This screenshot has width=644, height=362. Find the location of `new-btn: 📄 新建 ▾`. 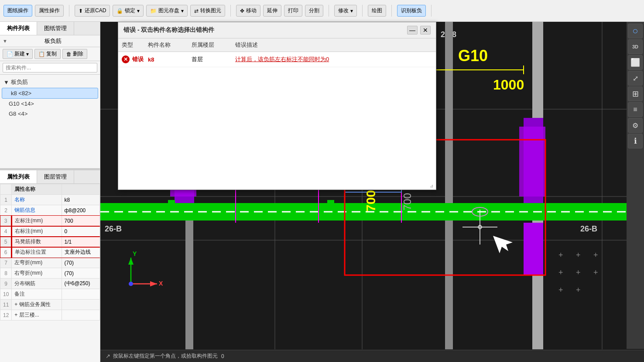

new-btn: 📄 新建 ▾ is located at coordinates (17, 54).